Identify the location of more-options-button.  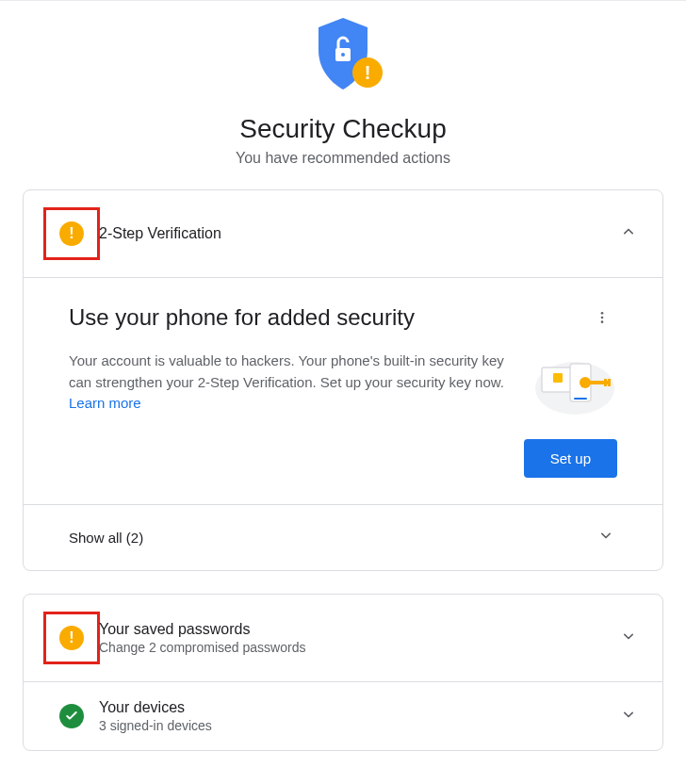
(602, 318).